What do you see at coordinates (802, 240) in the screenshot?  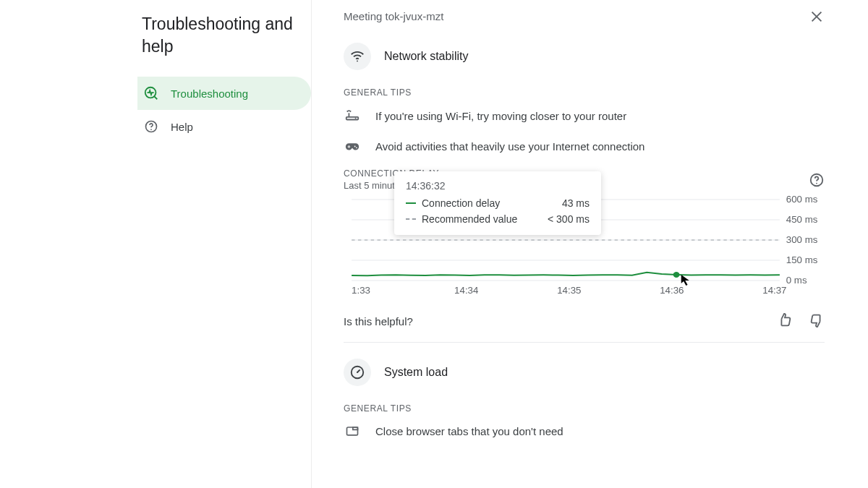 I see `svg-text: 300 ms` at bounding box center [802, 240].